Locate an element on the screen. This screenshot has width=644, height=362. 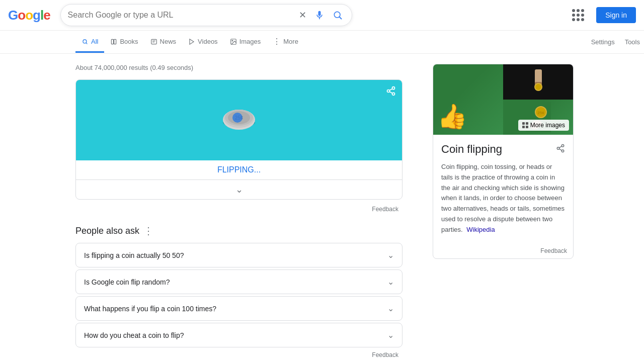
paa-menu-button: ⋮ is located at coordinates (148, 231).